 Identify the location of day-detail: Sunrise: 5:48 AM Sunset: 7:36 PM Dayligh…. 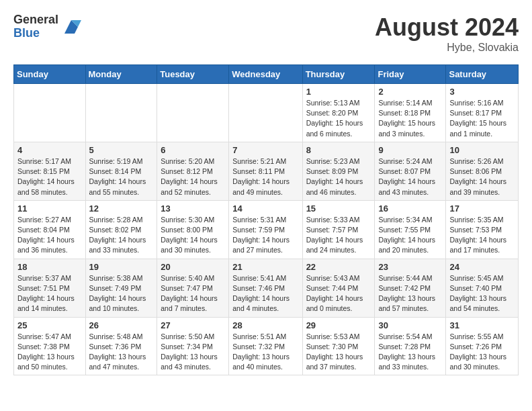
(122, 352).